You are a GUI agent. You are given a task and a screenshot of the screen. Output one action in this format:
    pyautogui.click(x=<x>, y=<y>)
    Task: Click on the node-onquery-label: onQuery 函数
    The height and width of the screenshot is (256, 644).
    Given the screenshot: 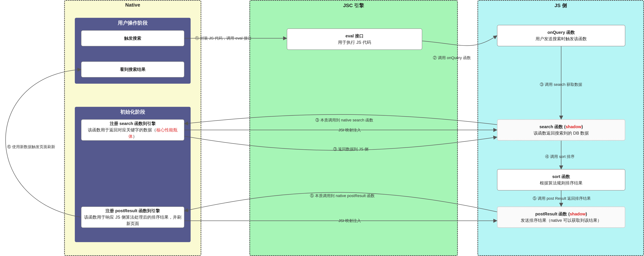 What is the action you would take?
    pyautogui.click(x=561, y=32)
    